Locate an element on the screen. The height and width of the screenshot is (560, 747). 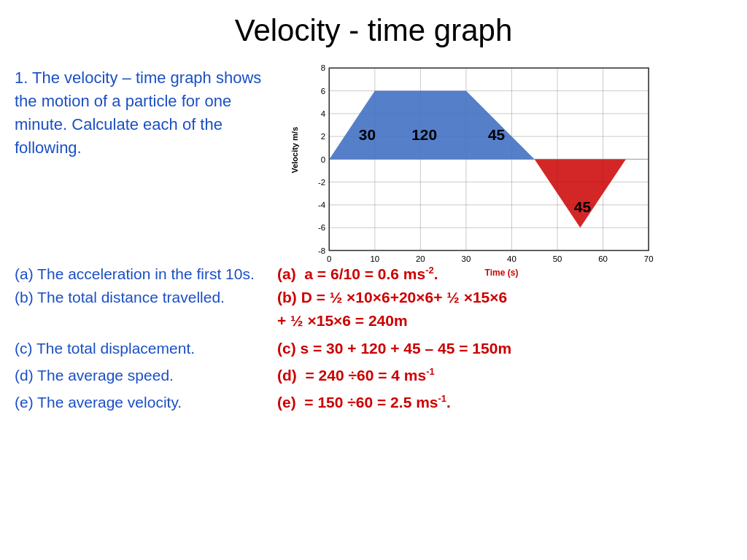
svg-text: 40 is located at coordinates (512, 259).